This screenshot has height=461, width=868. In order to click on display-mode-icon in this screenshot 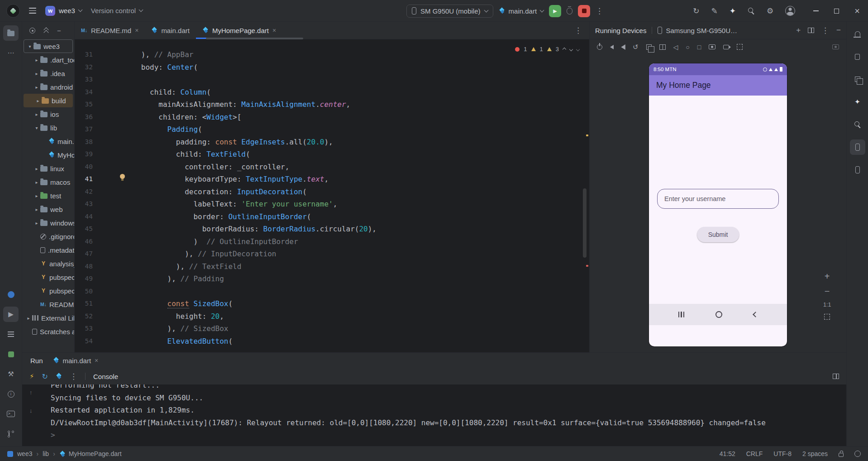, I will do `click(663, 47)`.